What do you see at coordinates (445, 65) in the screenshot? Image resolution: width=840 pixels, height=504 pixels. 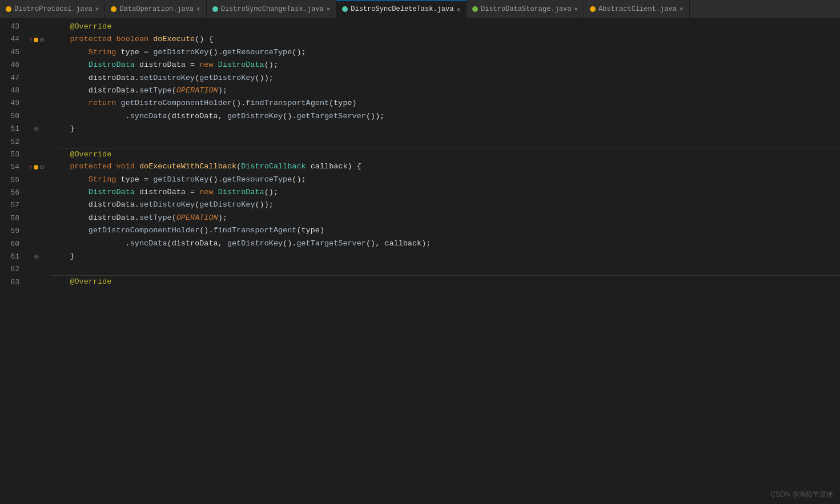 I see `code-line-46: DistroData distroData = new DistroData()…` at bounding box center [445, 65].